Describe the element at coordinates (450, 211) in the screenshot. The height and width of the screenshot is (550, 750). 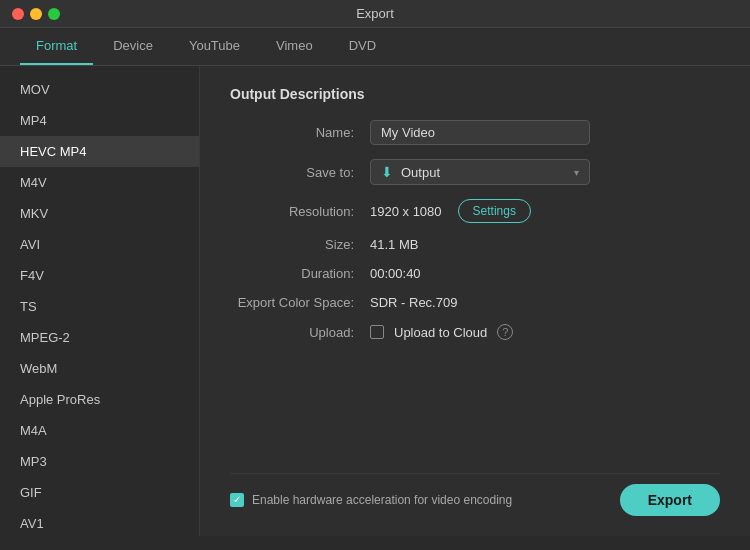
I see `resolution-value-group: 1920 x 1080 Settings` at that location.